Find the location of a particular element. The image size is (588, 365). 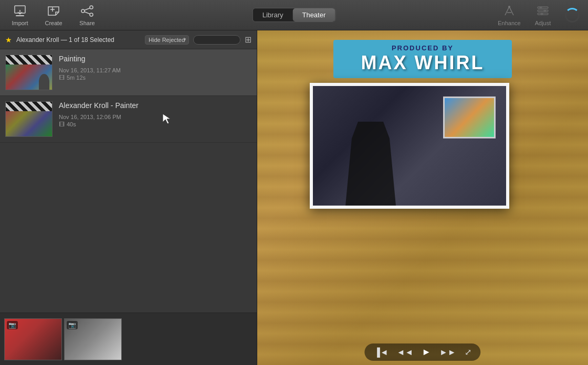

nested-video-content is located at coordinates (410, 146).